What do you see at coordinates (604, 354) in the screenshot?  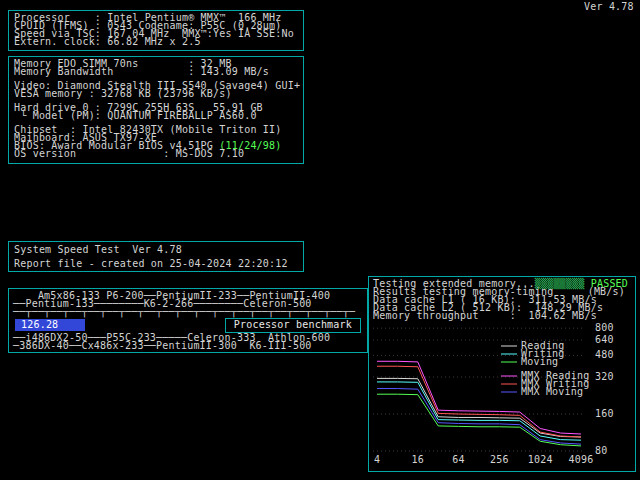 I see `y-tick-label: 480` at bounding box center [604, 354].